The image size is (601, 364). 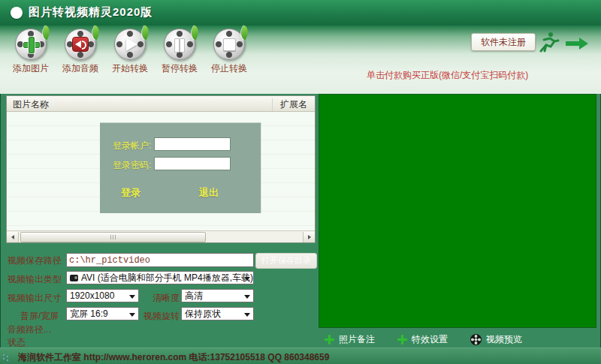 I want to click on output-size-select: 1920x1080, so click(x=102, y=296).